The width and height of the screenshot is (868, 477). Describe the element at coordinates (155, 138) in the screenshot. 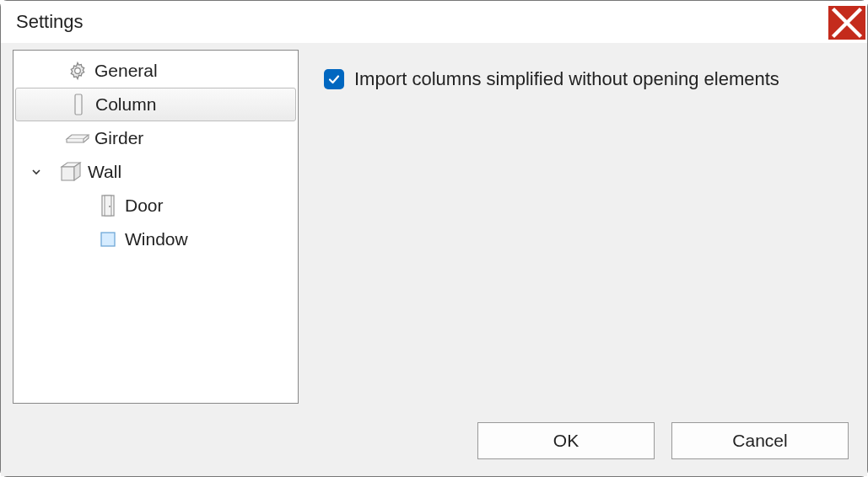

I see `tree-item-girder: Girder` at that location.